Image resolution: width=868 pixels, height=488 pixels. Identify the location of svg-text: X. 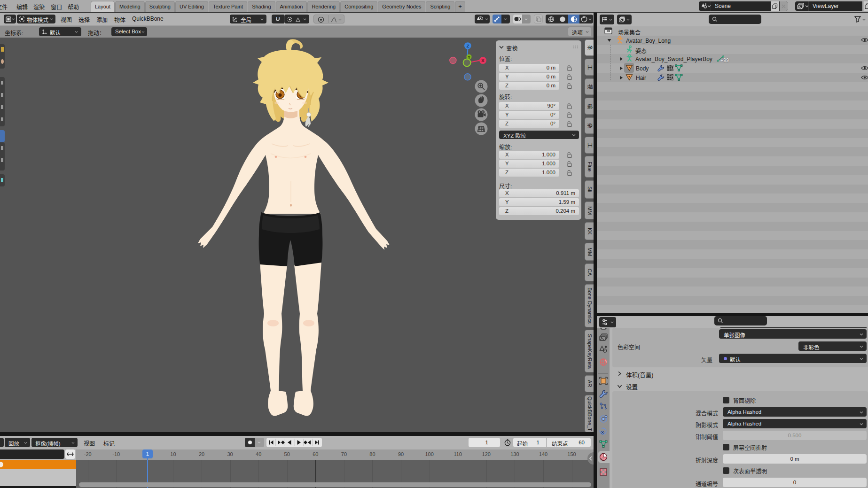
(483, 60).